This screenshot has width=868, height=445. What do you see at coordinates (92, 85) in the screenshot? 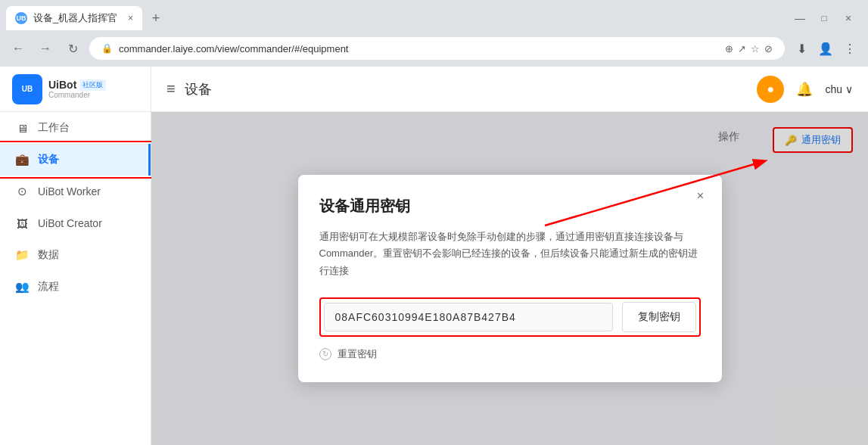
I see `community-badge: 社区版` at bounding box center [92, 85].